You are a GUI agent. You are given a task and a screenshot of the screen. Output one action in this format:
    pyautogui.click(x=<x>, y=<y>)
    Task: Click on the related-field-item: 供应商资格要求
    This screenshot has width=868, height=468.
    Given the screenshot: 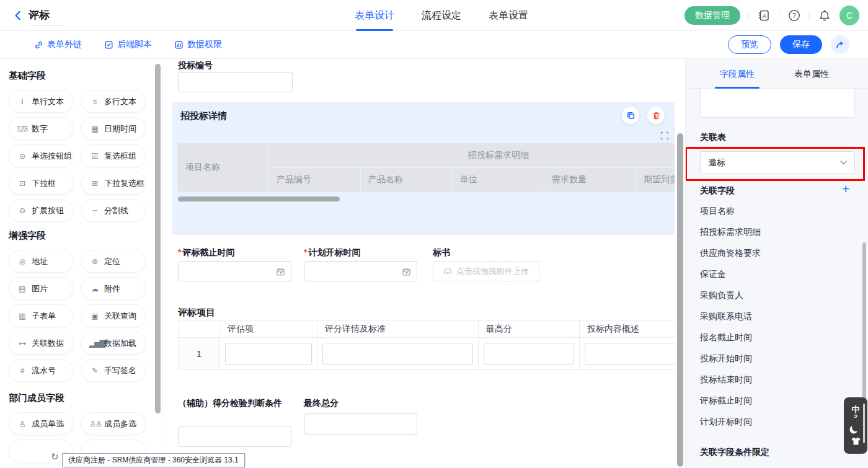 What is the action you would take?
    pyautogui.click(x=730, y=253)
    